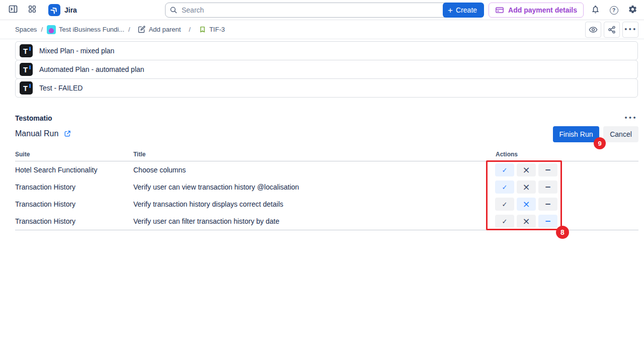 The height and width of the screenshot is (362, 644). I want to click on app-grid-icon, so click(32, 10).